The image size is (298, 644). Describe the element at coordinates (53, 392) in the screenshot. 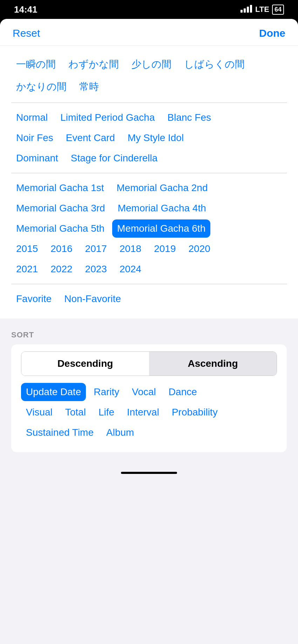

I see `sort-tag-update-date: Update Date` at that location.